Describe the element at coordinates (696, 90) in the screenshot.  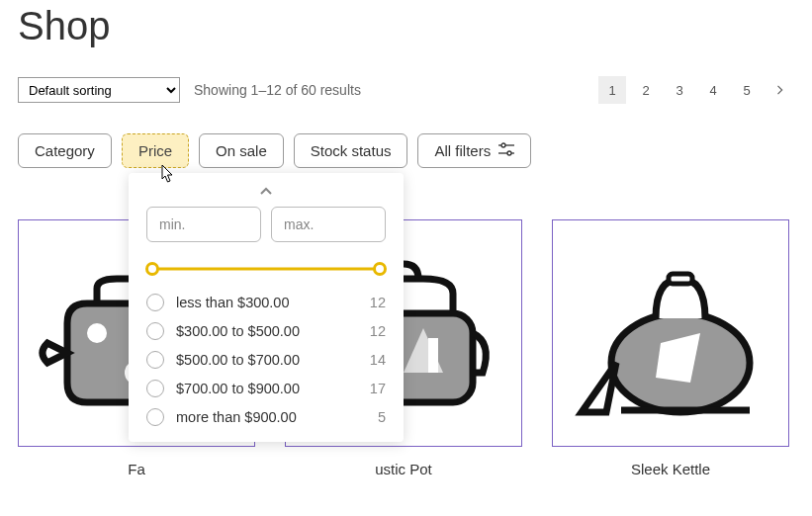
I see `pagination: 1 2 3 4 5` at that location.